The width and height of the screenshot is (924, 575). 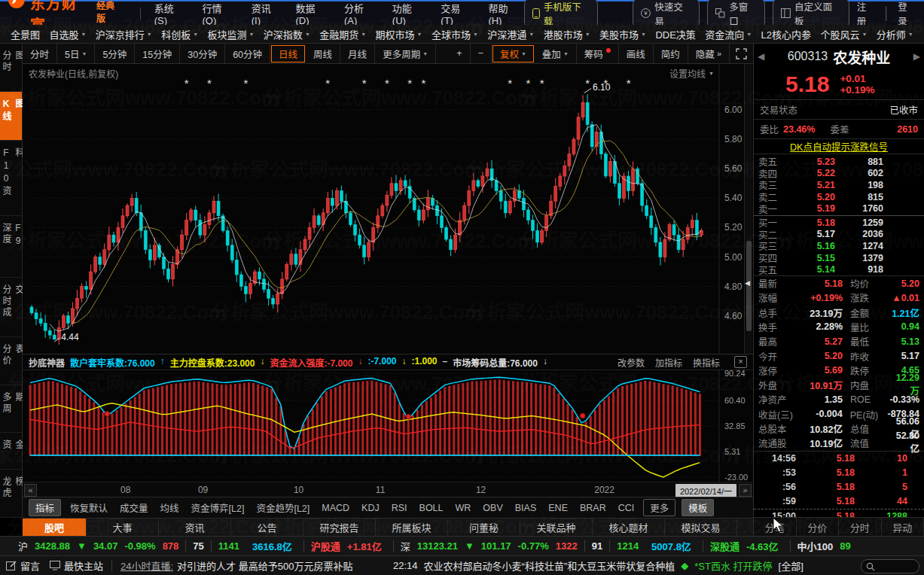 What do you see at coordinates (11, 409) in the screenshot?
I see `sidebar-item: 多周期` at bounding box center [11, 409].